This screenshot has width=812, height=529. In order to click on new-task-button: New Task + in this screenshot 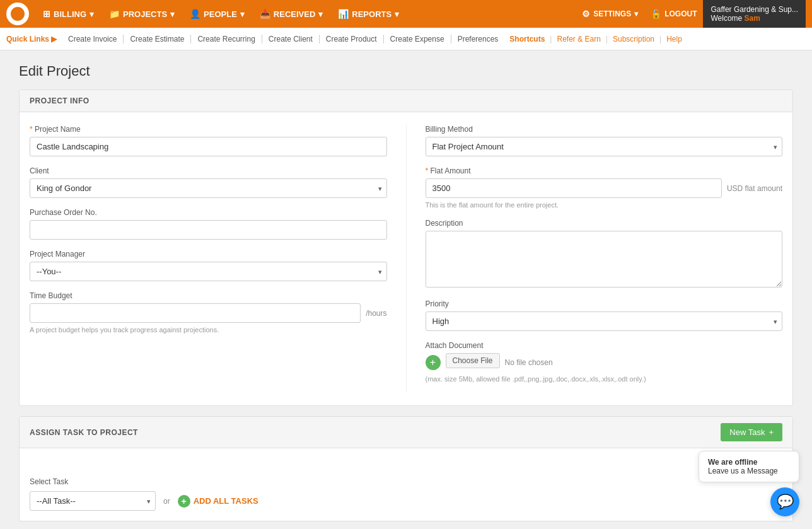, I will do `click(751, 433)`.